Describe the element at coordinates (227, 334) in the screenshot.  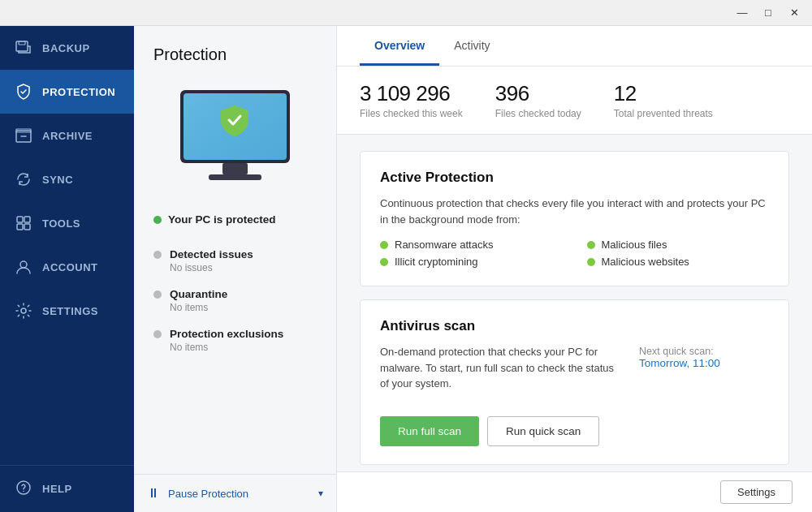
I see `exclusions-title: Protection exclusions` at that location.